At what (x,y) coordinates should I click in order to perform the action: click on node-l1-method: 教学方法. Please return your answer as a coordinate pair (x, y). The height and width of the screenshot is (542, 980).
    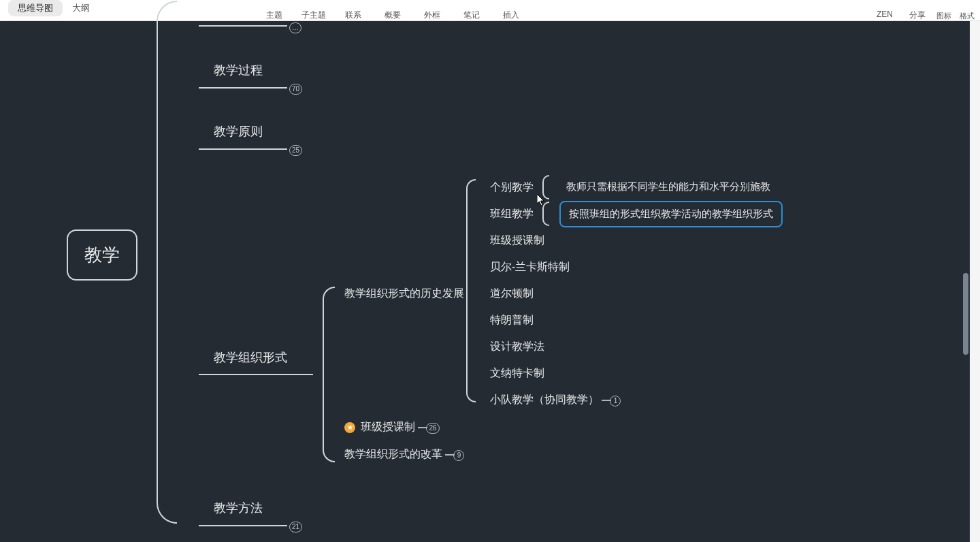
    Looking at the image, I should click on (238, 508).